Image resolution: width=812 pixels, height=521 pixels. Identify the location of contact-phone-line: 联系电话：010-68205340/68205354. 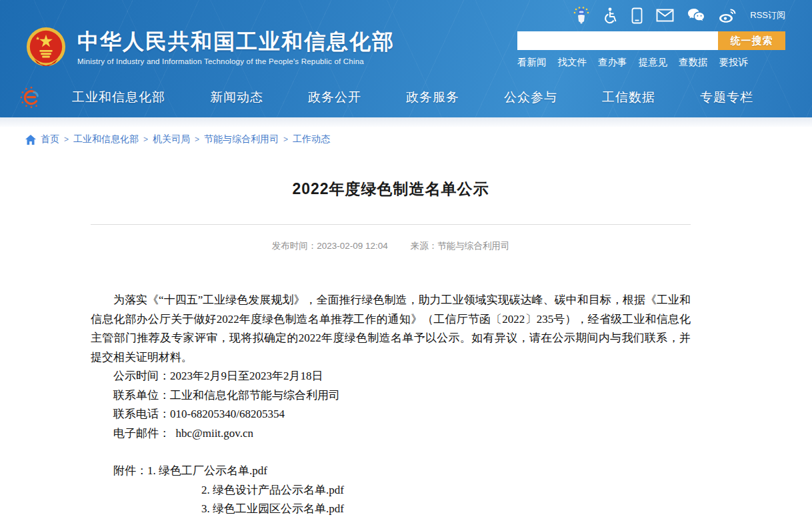
(391, 415).